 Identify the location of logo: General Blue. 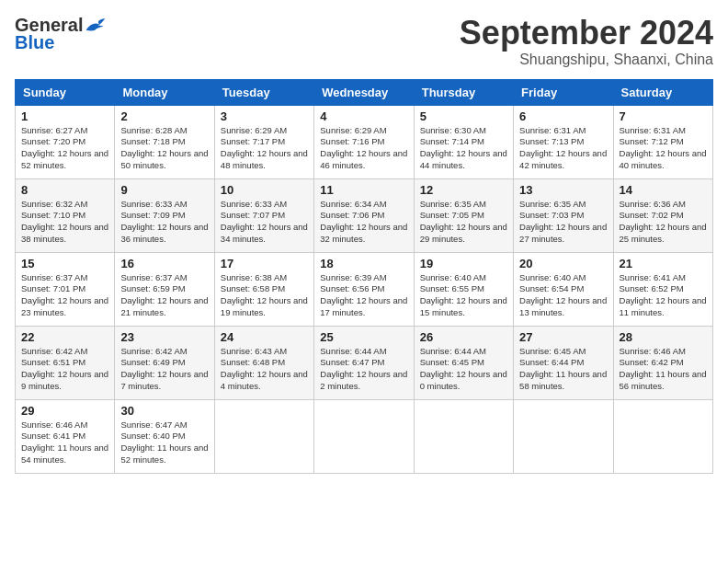
(61, 34).